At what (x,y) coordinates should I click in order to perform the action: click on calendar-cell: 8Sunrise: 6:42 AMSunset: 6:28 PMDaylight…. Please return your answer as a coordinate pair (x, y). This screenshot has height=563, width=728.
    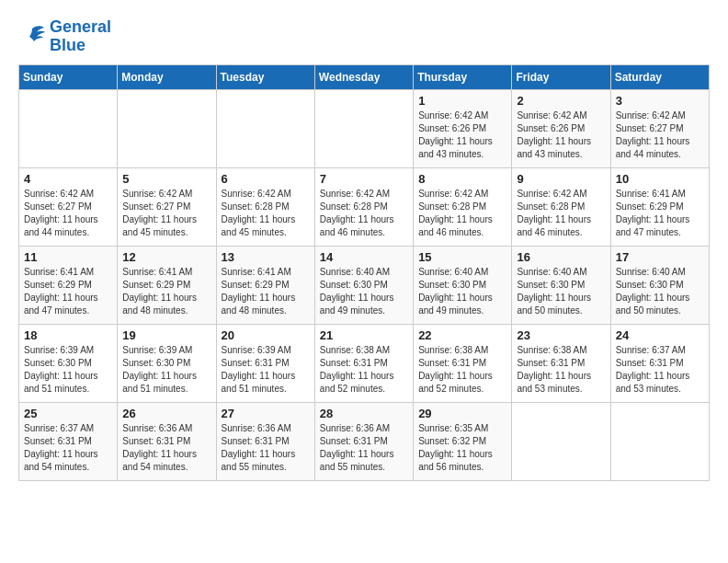
    Looking at the image, I should click on (463, 206).